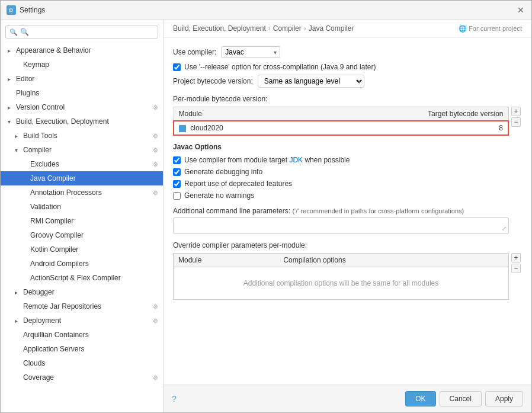  Describe the element at coordinates (461, 399) in the screenshot. I see `cancel-button: Cancel` at that location.